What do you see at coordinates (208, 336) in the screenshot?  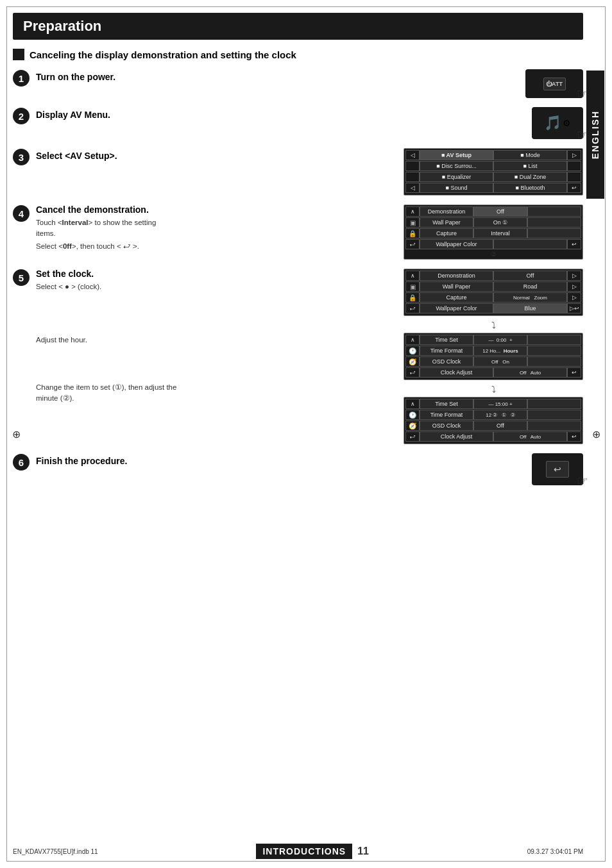 I see `step-5-left: 5 Set the clock. Select < ● > (clock). A…` at bounding box center [208, 336].